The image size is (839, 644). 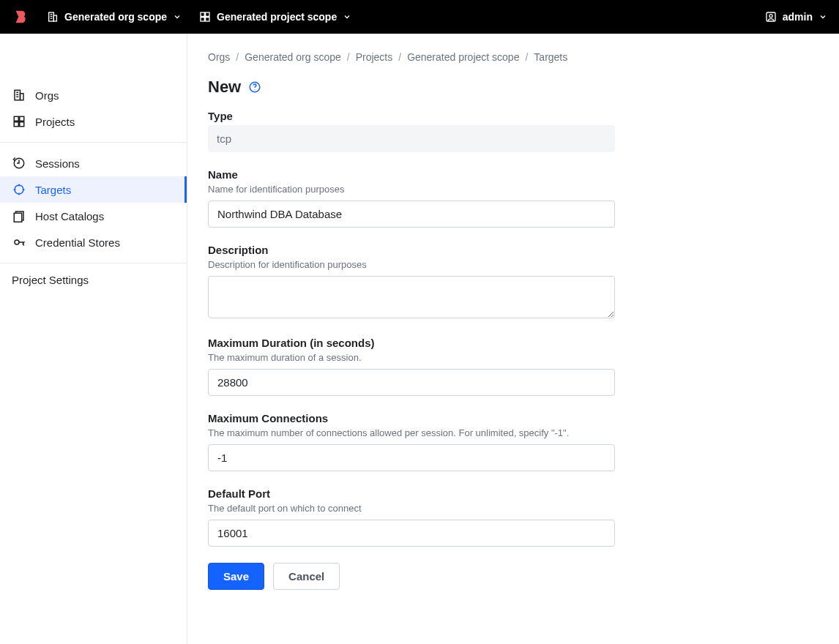 What do you see at coordinates (306, 577) in the screenshot?
I see `cancel-button: Cancel` at bounding box center [306, 577].